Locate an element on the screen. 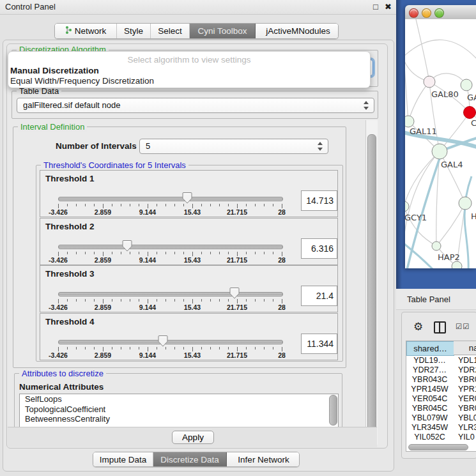 The width and height of the screenshot is (476, 476). node-table: shared… name YDL19…YDL1YDR27…YDR2YBR043C… is located at coordinates (441, 396).